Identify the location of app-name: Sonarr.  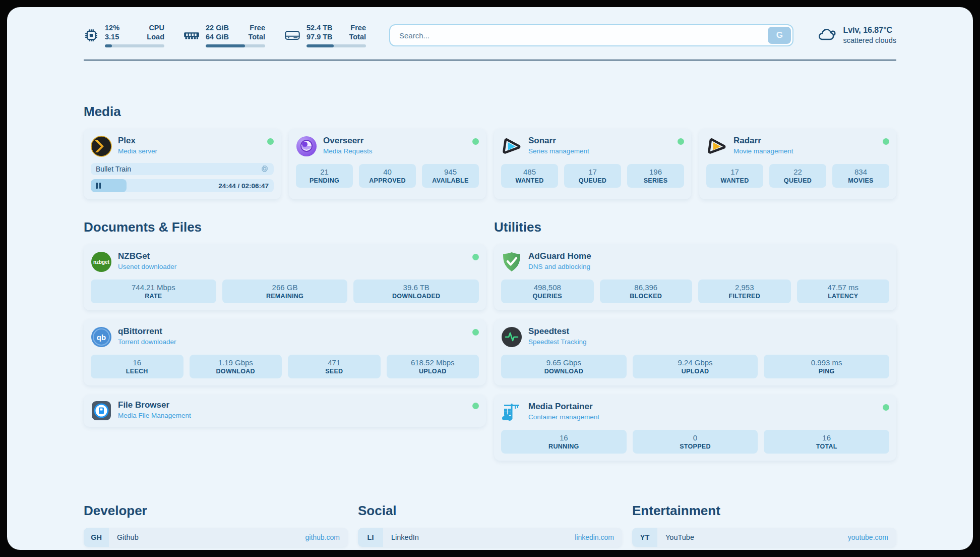
(559, 141).